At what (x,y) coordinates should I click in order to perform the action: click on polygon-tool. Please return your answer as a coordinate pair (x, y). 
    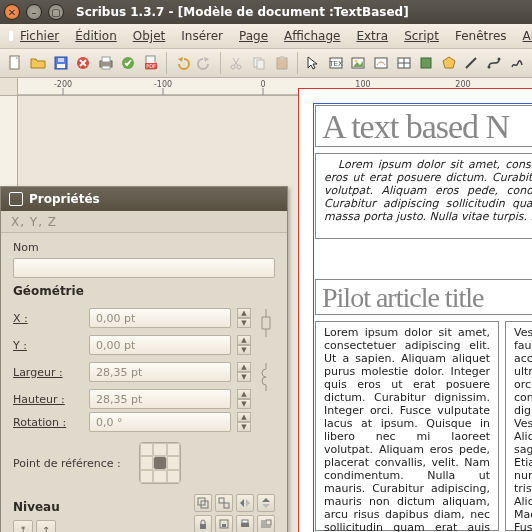
    Looking at the image, I should click on (450, 63).